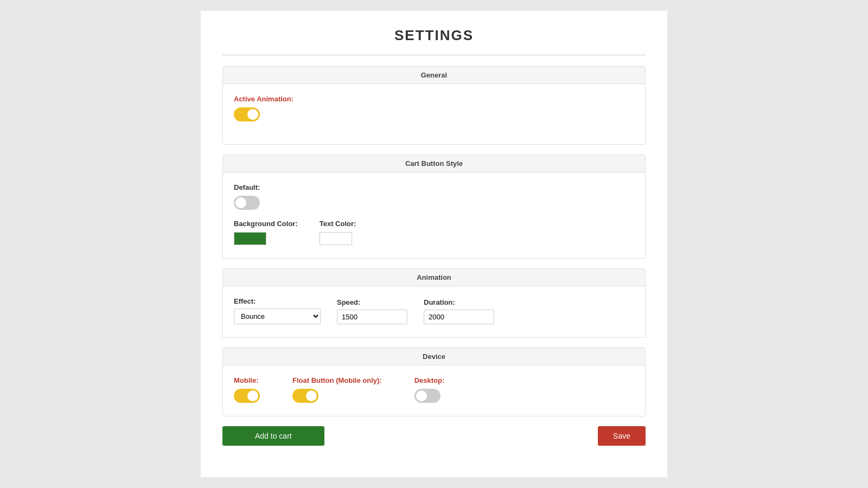 This screenshot has height=488, width=868. What do you see at coordinates (434, 215) in the screenshot?
I see `cart-button-style-body: Default: Background Color: Text Color:` at bounding box center [434, 215].